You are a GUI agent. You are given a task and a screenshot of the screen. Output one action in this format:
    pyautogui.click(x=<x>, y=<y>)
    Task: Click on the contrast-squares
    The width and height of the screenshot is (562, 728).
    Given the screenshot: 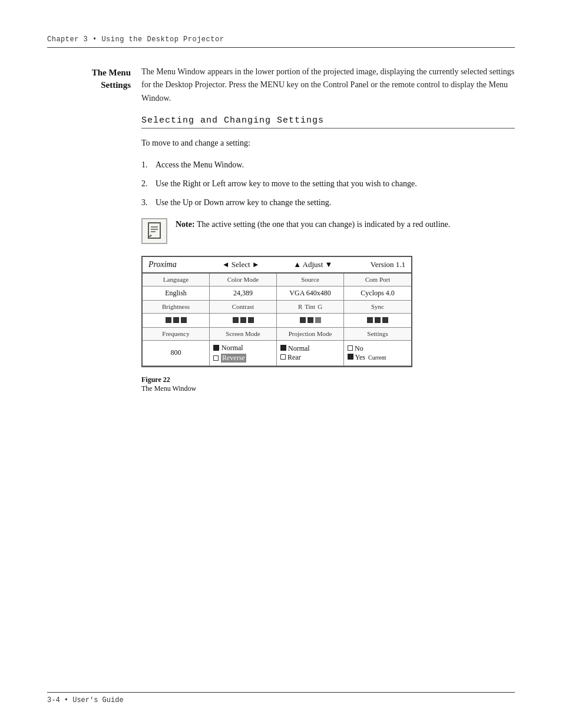 What is the action you would take?
    pyautogui.click(x=243, y=320)
    